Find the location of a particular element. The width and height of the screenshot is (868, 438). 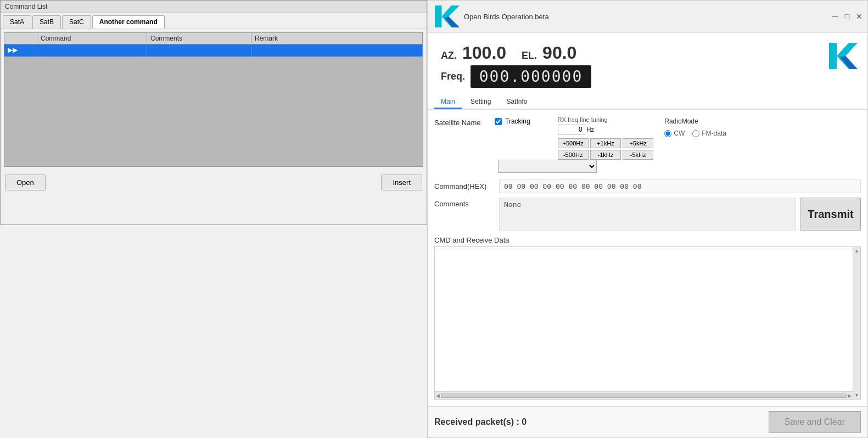

radio-fmdata-input is located at coordinates (696, 134).